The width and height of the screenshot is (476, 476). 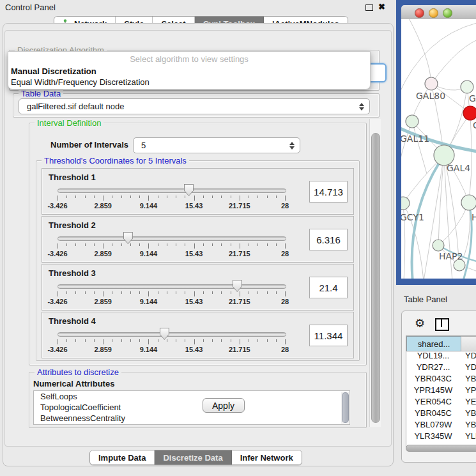 I want to click on node-gcy1, so click(x=405, y=203).